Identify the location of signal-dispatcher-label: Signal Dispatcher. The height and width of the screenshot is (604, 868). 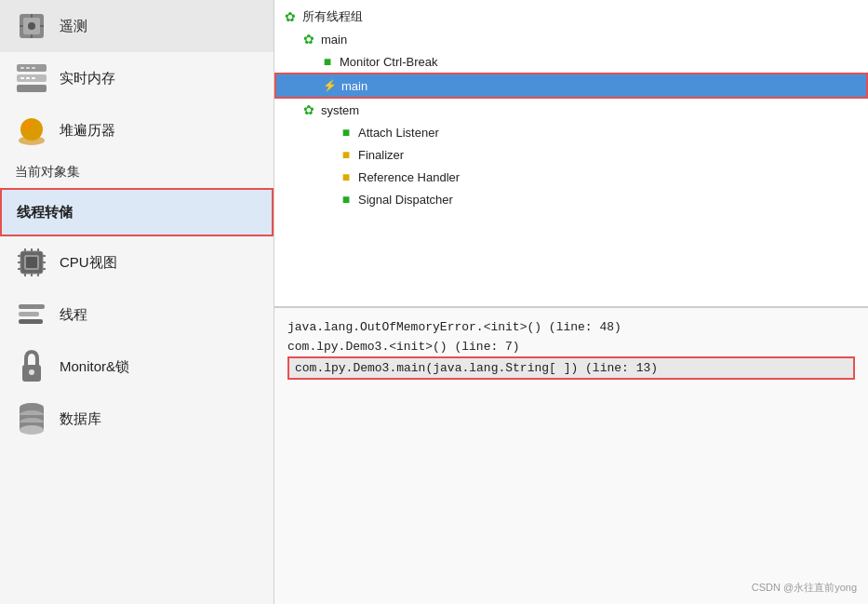
(406, 199).